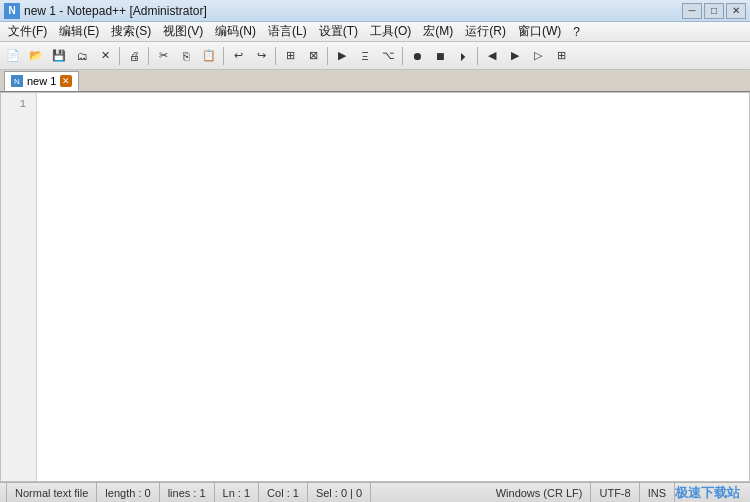 This screenshot has height=502, width=750. I want to click on toolbar-btn-col: Ξ, so click(365, 56).